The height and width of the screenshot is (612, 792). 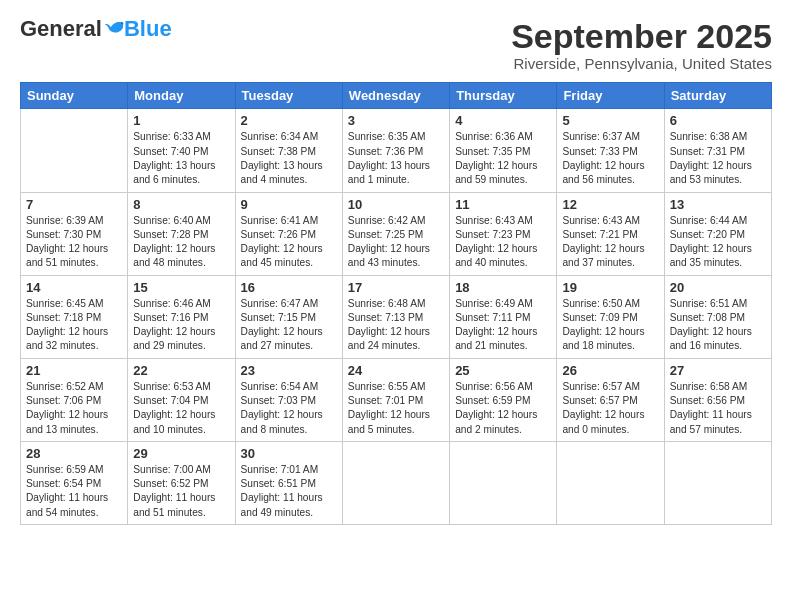 I want to click on logo-bird-icon, so click(x=114, y=29).